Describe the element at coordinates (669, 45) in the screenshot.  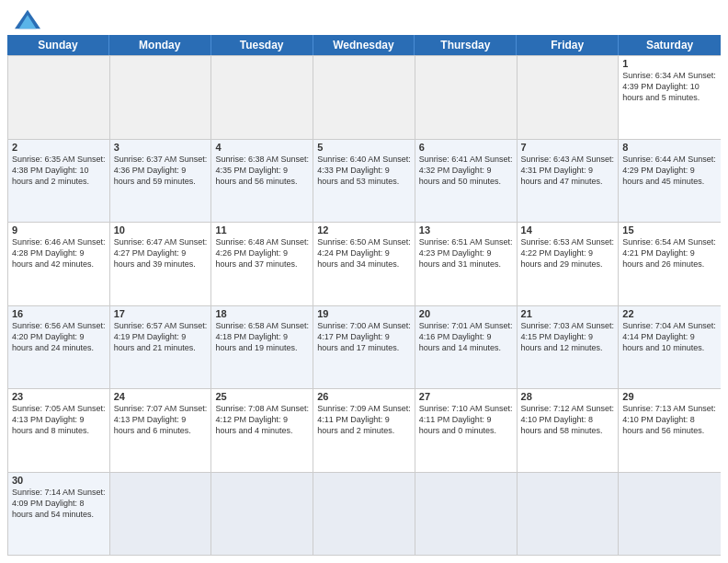
I see `day-header-saturday: Saturday` at that location.